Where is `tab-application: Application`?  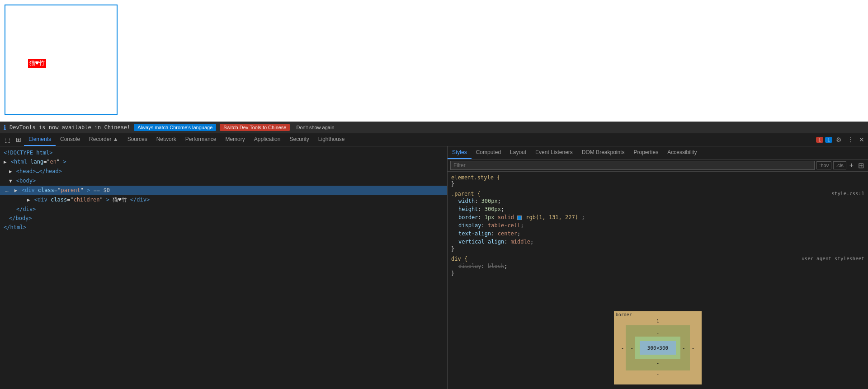 tab-application: Application is located at coordinates (268, 140).